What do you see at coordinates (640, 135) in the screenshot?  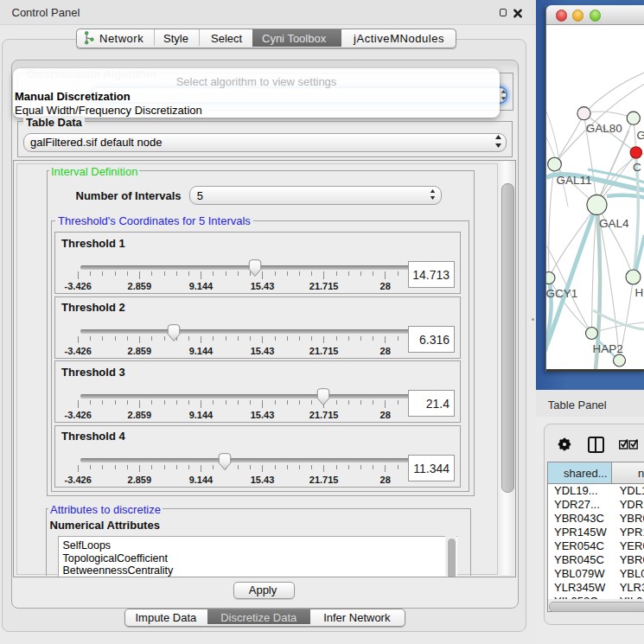 I see `svg-text: GA` at bounding box center [640, 135].